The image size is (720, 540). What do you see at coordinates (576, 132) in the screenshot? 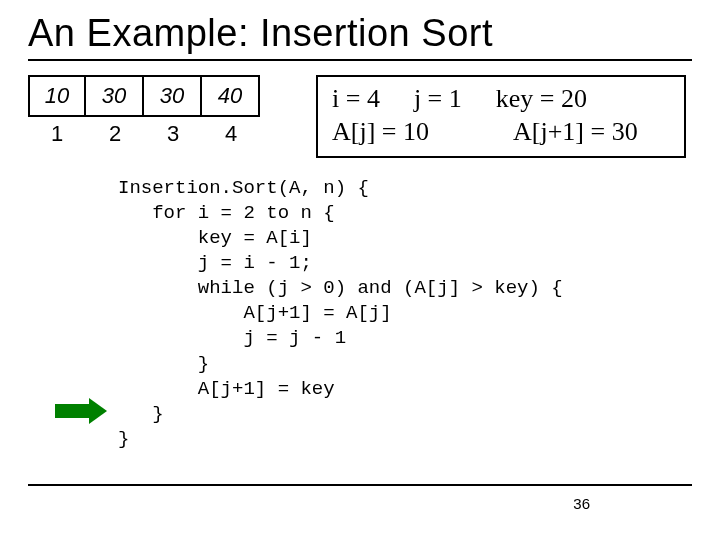
I see `state-aj1: A[j+1] = 30` at bounding box center [576, 132].